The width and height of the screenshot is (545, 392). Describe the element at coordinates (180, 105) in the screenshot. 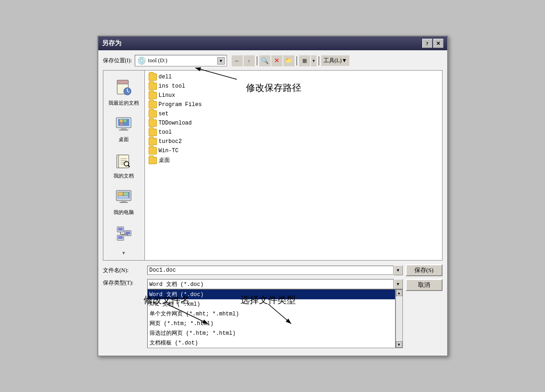

I see `file-name: Program Files` at that location.